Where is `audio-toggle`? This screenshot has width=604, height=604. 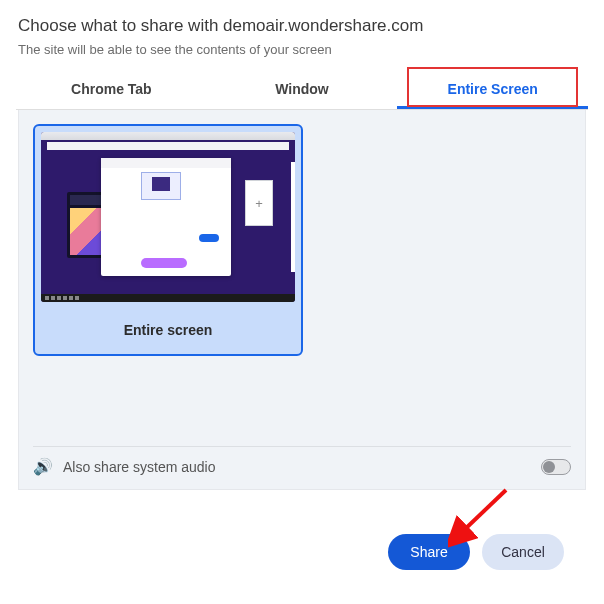 audio-toggle is located at coordinates (556, 467).